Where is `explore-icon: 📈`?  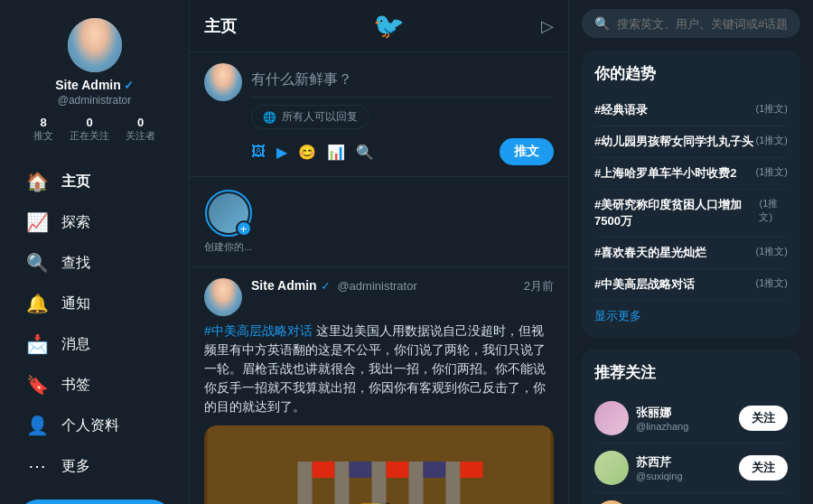
explore-icon: 📈 is located at coordinates (37, 222).